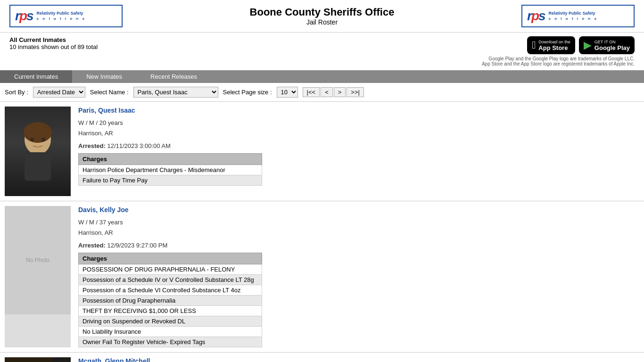 The height and width of the screenshot is (362, 644). What do you see at coordinates (612, 42) in the screenshot?
I see `google-btn-small-text: GET IT ON` at bounding box center [612, 42].